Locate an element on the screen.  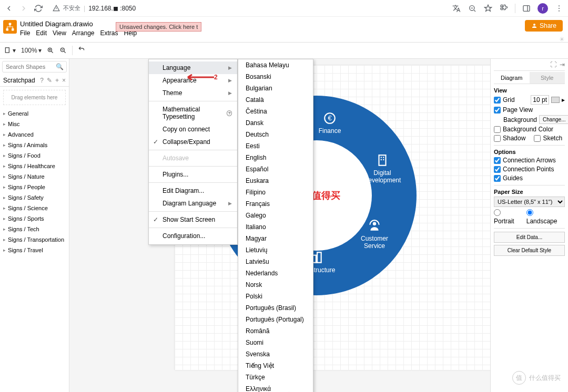
menu-item: Edit Diagram... is located at coordinates (193, 191).